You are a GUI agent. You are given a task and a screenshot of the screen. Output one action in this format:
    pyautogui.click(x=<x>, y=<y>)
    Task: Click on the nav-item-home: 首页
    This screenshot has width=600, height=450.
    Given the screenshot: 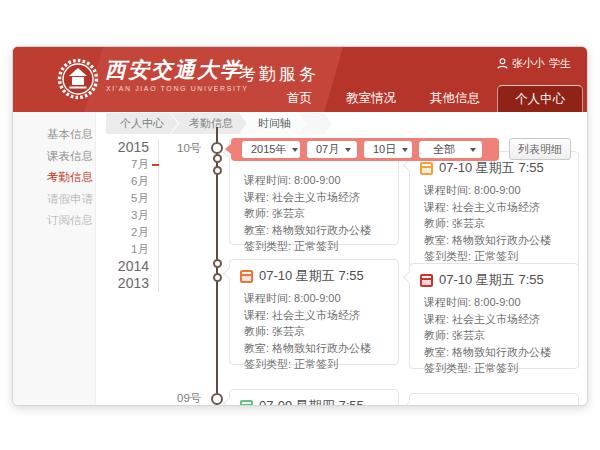 What is the action you would take?
    pyautogui.click(x=300, y=98)
    